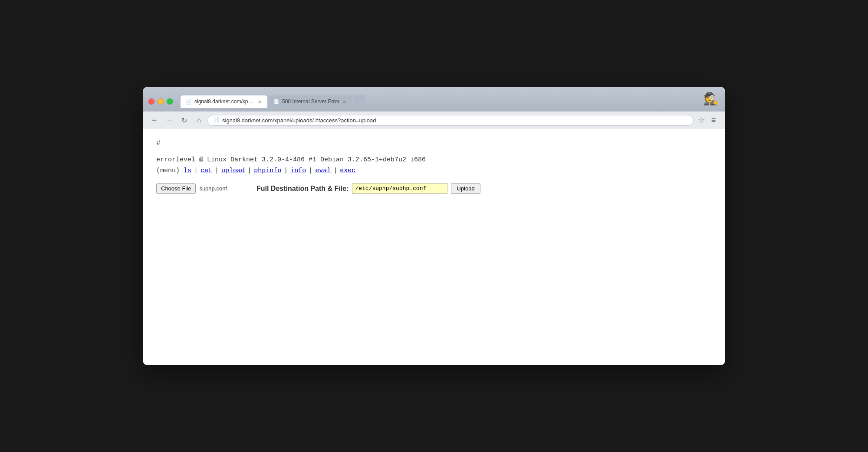 The height and width of the screenshot is (452, 868). What do you see at coordinates (161, 102) in the screenshot?
I see `minimize-button` at bounding box center [161, 102].